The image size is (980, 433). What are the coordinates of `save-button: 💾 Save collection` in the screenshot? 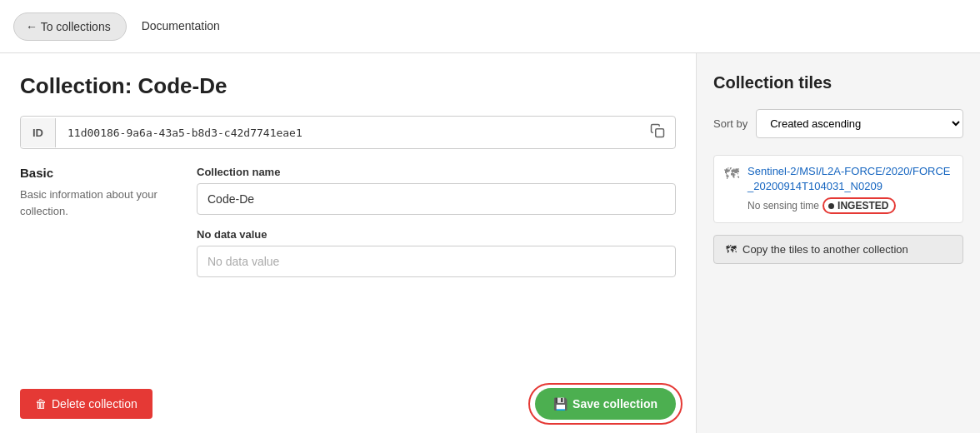 It's located at (605, 404).